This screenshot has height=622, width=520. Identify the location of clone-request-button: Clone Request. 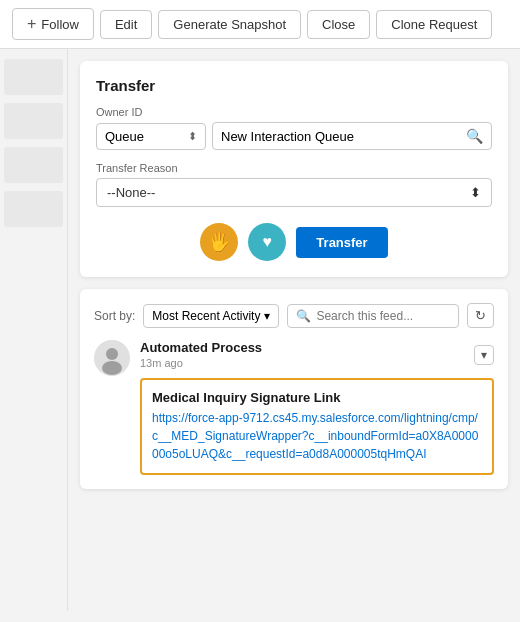
(434, 24).